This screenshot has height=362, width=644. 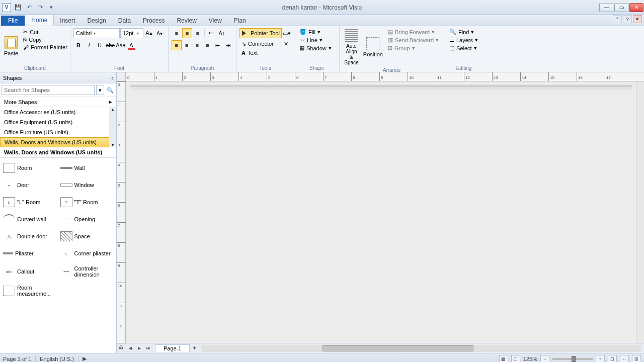 I want to click on new-page-button: ✚, so click(x=194, y=348).